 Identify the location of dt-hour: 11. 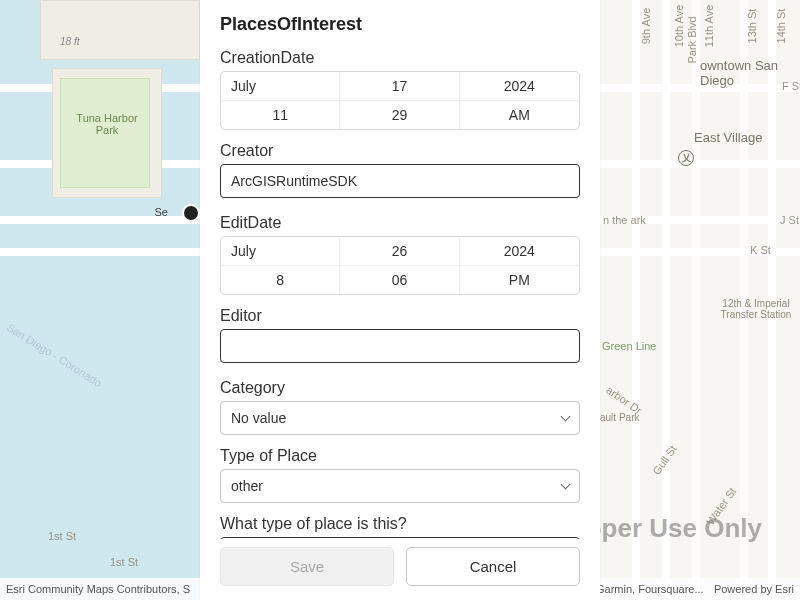
(280, 114).